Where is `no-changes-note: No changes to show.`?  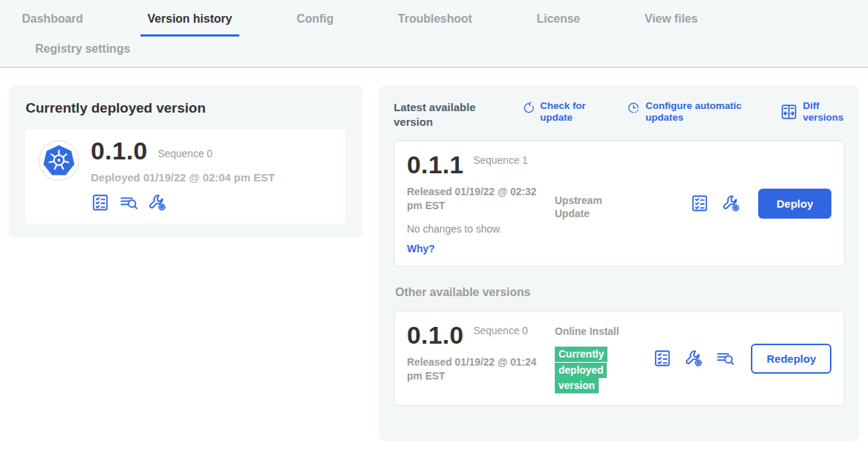 no-changes-note: No changes to show. is located at coordinates (481, 229).